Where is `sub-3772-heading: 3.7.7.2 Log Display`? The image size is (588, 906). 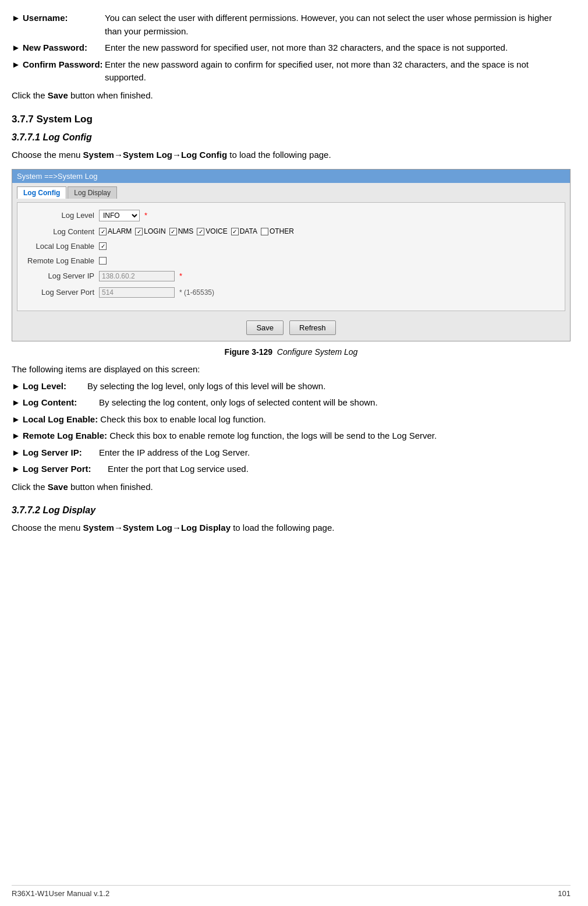 sub-3772-heading: 3.7.7.2 Log Display is located at coordinates (291, 510).